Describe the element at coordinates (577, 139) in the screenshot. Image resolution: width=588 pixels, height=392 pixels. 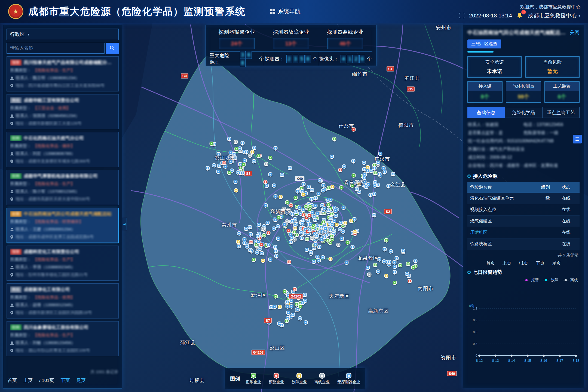
I see `table-settings-button` at that location.